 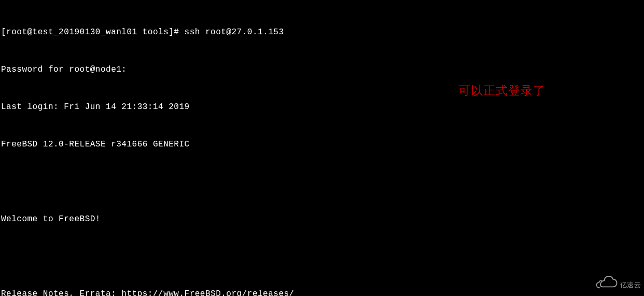 I want to click on terminal-line: Welcome to FreeBSD!, so click(x=323, y=219).